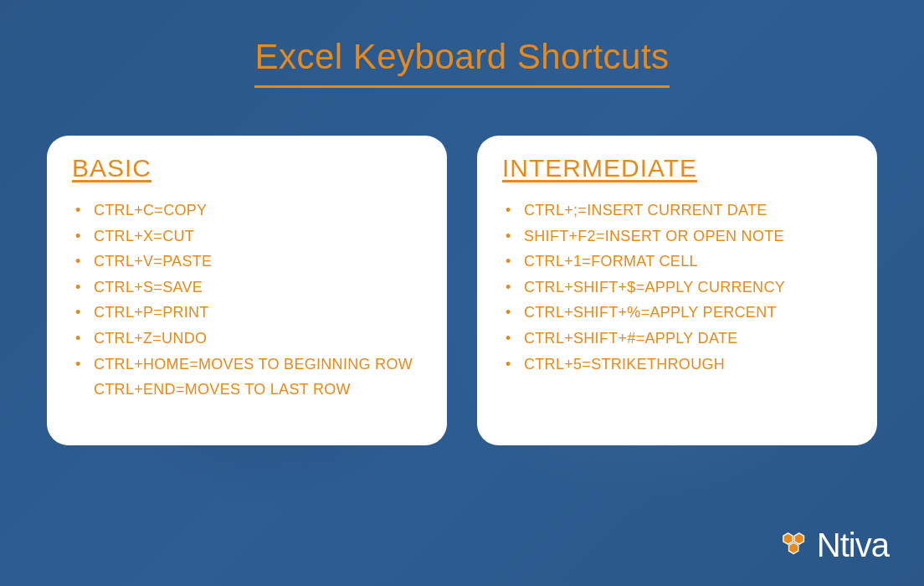  What do you see at coordinates (249, 338) in the screenshot?
I see `list-item: CTRL+Z=UNDO` at bounding box center [249, 338].